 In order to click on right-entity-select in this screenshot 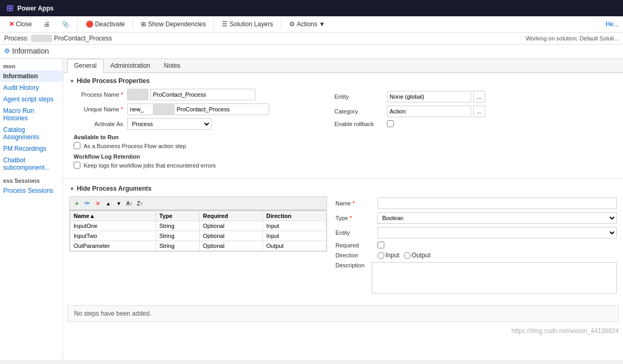, I will do `click(497, 233)`.